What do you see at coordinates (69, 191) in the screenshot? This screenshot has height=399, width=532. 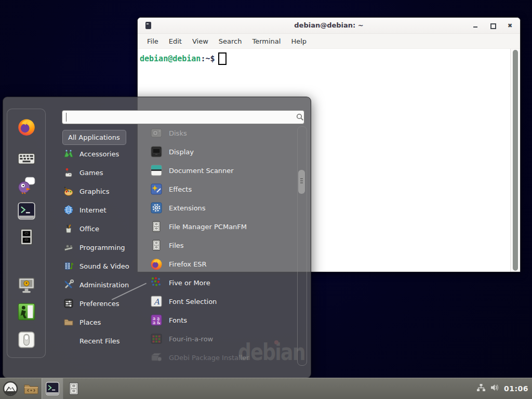 I see `graphics-icon` at bounding box center [69, 191].